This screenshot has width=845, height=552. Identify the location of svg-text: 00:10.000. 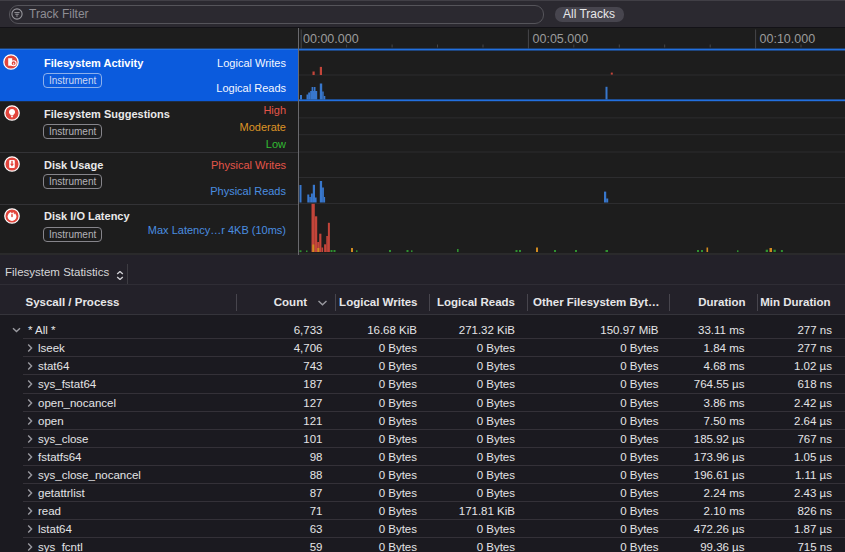
(788, 39).